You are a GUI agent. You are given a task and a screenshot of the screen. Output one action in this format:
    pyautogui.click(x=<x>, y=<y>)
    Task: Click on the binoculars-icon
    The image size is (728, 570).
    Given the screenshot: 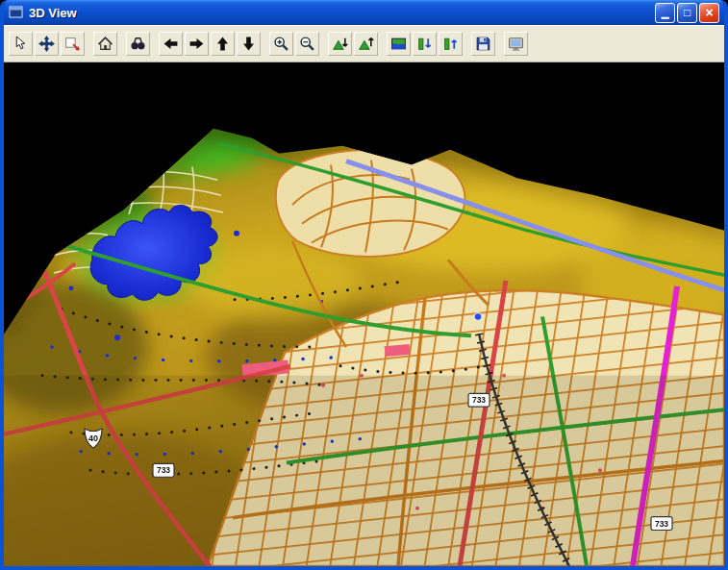 What is the action you would take?
    pyautogui.click(x=138, y=44)
    